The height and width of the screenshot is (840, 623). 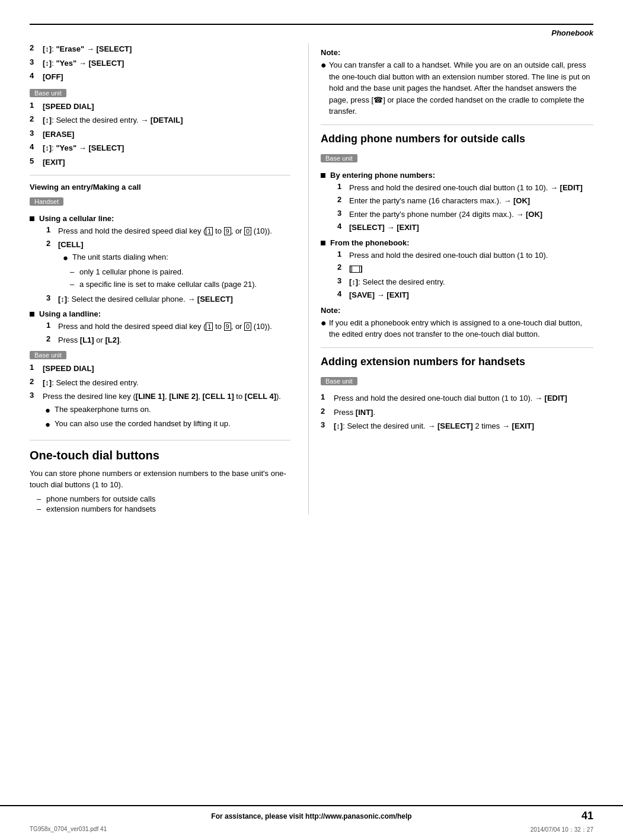 I want to click on bullet-item: ● The speakerphone turns on., so click(x=168, y=410).